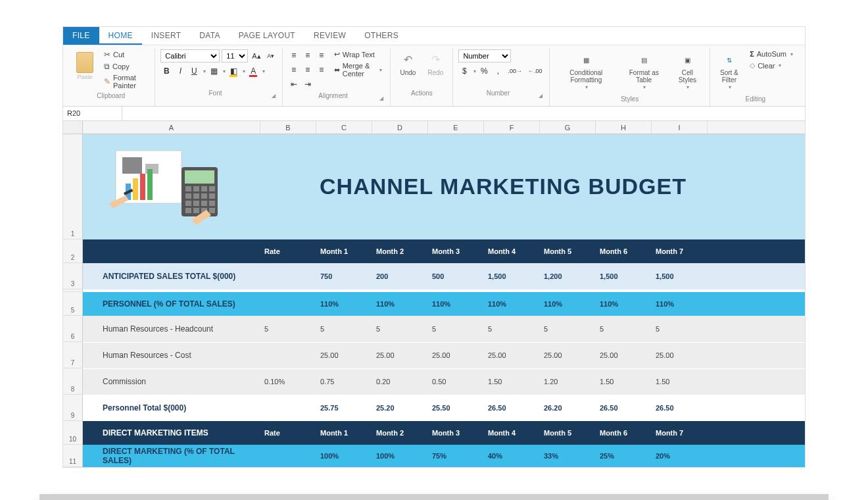 This screenshot has height=500, width=868. What do you see at coordinates (73, 187) in the screenshot?
I see `row-header-1: 1` at bounding box center [73, 187].